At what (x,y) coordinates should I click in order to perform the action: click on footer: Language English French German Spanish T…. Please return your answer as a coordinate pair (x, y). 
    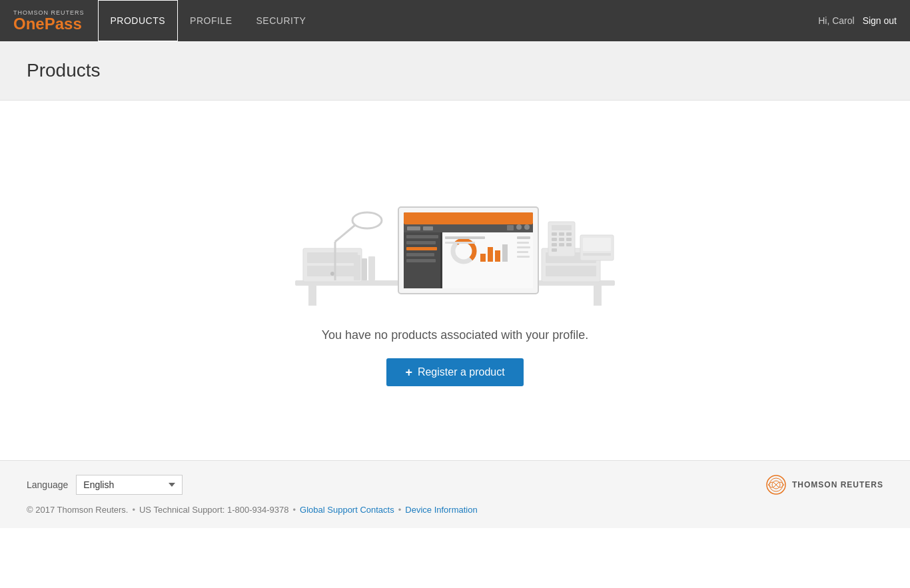
    Looking at the image, I should click on (455, 494).